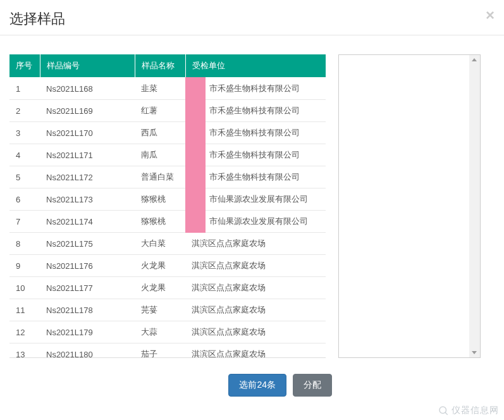 The width and height of the screenshot is (504, 420). Describe the element at coordinates (490, 15) in the screenshot. I see `close-button: ×` at that location.